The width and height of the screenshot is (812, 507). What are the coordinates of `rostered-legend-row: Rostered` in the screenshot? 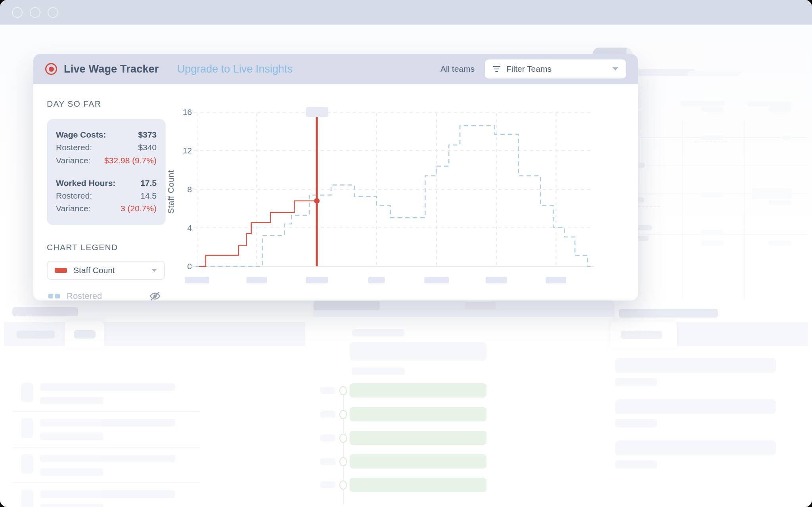 It's located at (105, 296).